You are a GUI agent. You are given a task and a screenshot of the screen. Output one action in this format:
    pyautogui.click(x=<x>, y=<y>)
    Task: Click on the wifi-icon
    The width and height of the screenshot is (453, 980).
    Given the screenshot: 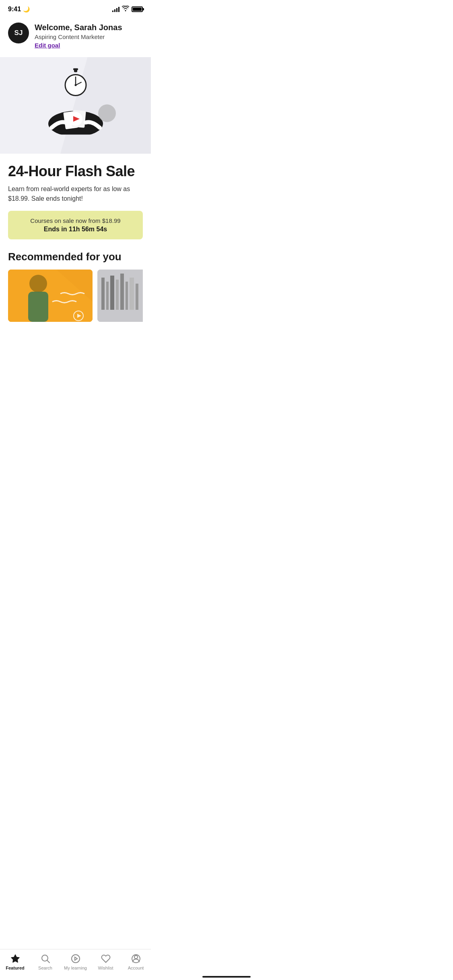 What is the action you would take?
    pyautogui.click(x=126, y=9)
    